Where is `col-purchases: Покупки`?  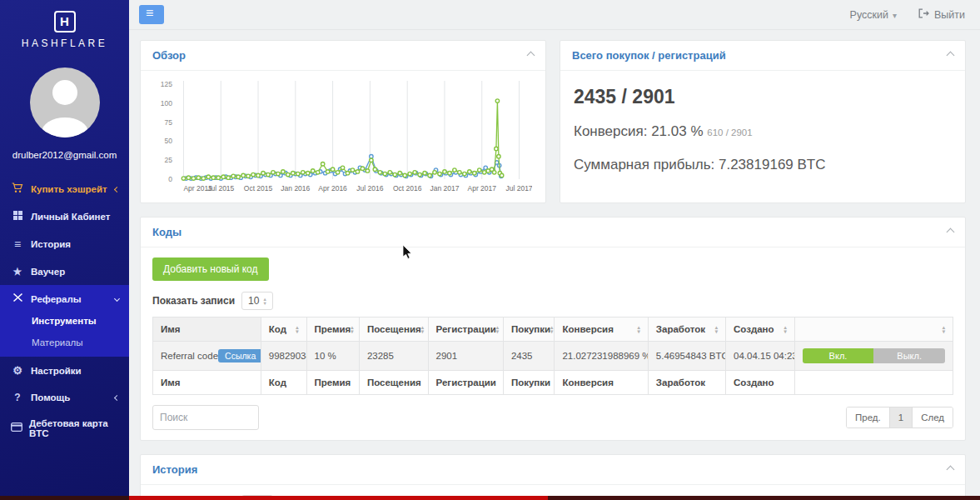
col-purchases: Покупки is located at coordinates (529, 330).